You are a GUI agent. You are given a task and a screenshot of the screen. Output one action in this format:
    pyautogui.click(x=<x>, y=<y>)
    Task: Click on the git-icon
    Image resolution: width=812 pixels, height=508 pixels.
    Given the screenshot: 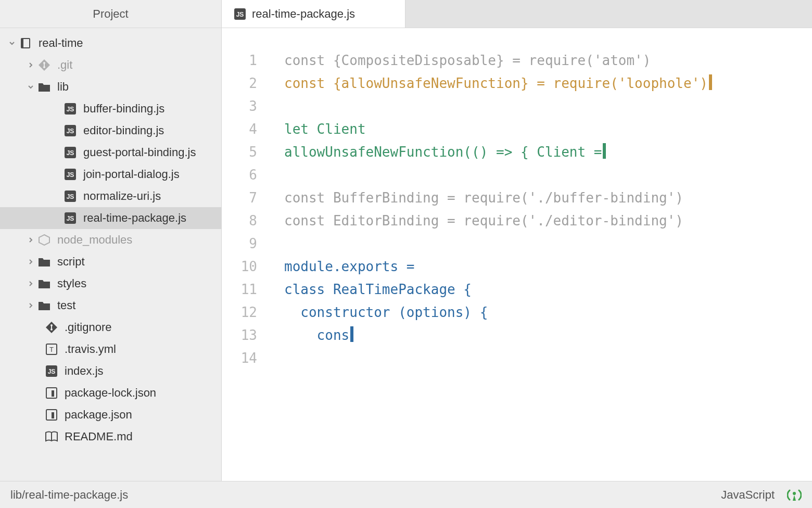 What is the action you would take?
    pyautogui.click(x=52, y=327)
    